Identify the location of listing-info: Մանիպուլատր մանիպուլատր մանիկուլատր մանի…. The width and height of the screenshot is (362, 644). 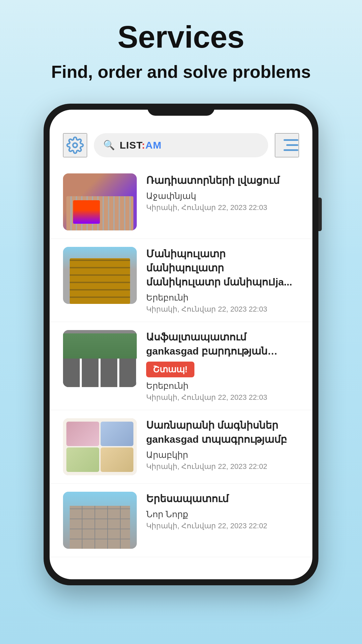
(223, 280).